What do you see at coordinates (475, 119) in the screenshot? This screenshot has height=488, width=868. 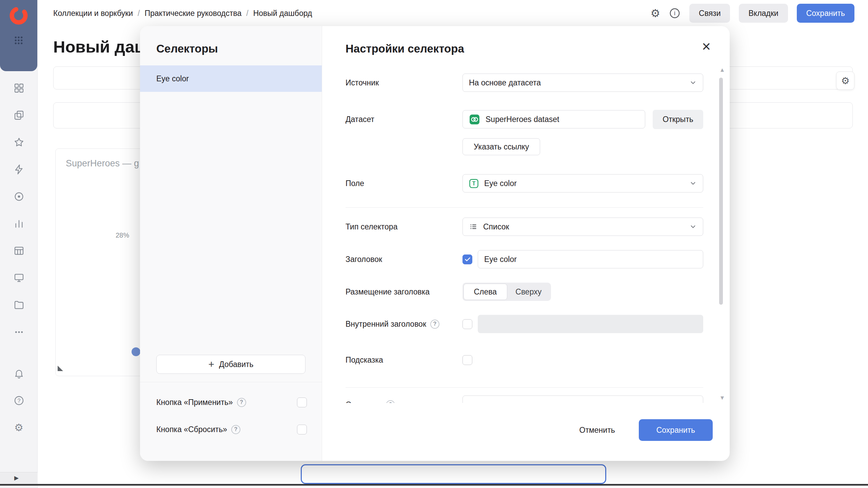 I see `dataset-icon` at bounding box center [475, 119].